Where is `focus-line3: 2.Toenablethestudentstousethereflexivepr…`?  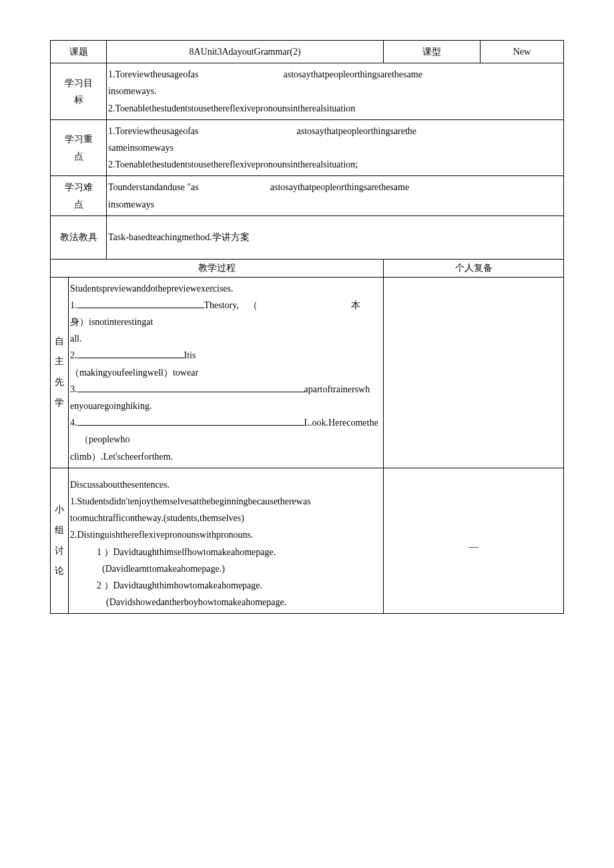 focus-line3: 2.Toenablethestudentstousethereflexivepr… is located at coordinates (335, 164).